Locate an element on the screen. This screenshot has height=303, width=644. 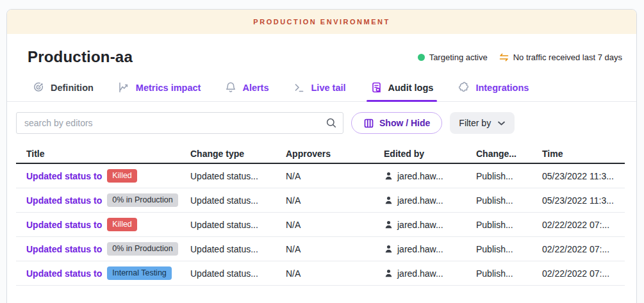
chart-icon is located at coordinates (124, 87).